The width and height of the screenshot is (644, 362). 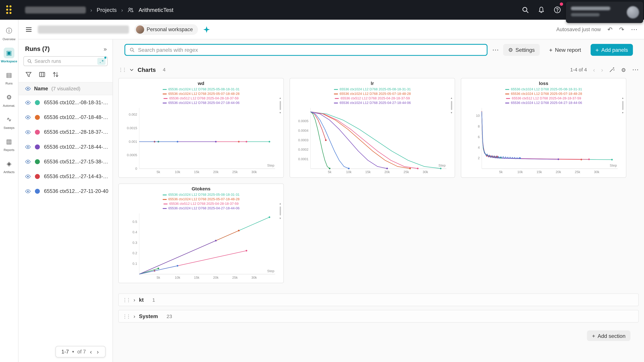 What do you see at coordinates (76, 162) in the screenshot?
I see `run-name-label: 65536 ctx512...-27-15-38-48` at bounding box center [76, 162].